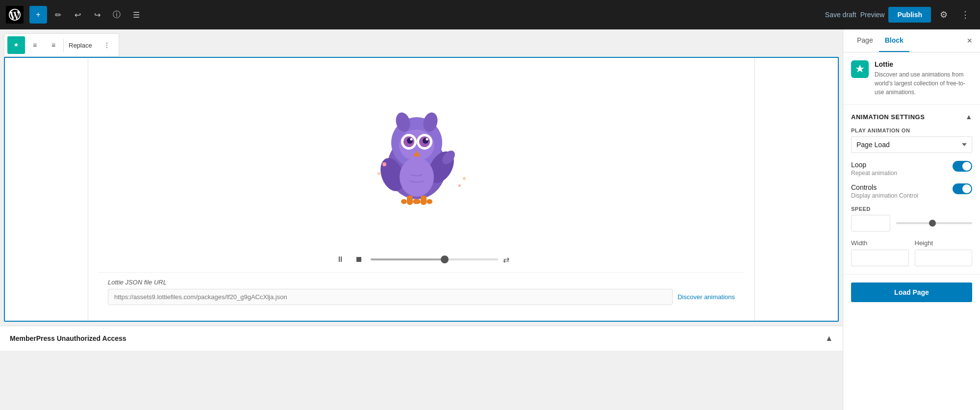 This screenshot has height=410, width=980. What do you see at coordinates (912, 140) in the screenshot?
I see `play-animation-on-group: PLAY ANIMATION ON Page Load Hover Click …` at bounding box center [912, 140].